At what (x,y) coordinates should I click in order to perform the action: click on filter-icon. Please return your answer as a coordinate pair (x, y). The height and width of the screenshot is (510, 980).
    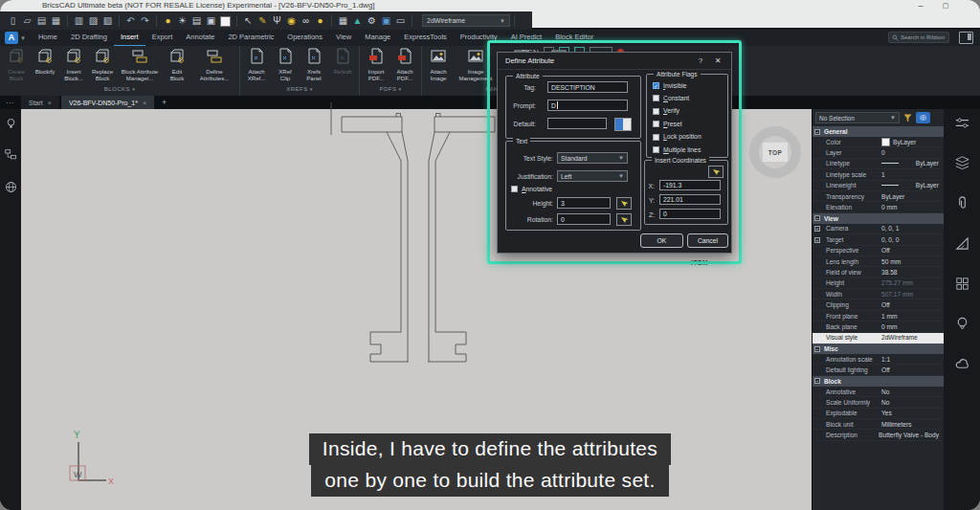
    Looking at the image, I should click on (907, 119).